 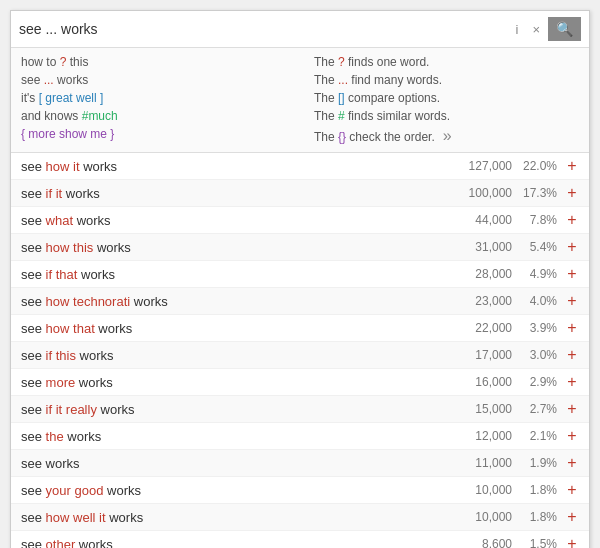 What do you see at coordinates (477, 409) in the screenshot?
I see `result-count: 15,000` at bounding box center [477, 409].